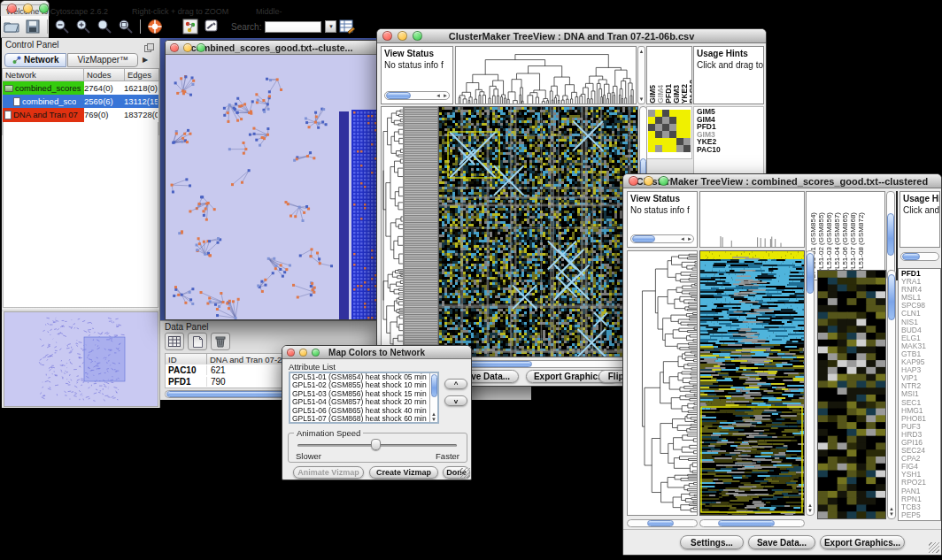  I want to click on export-graphics-button: Export Graphics..., so click(862, 542).